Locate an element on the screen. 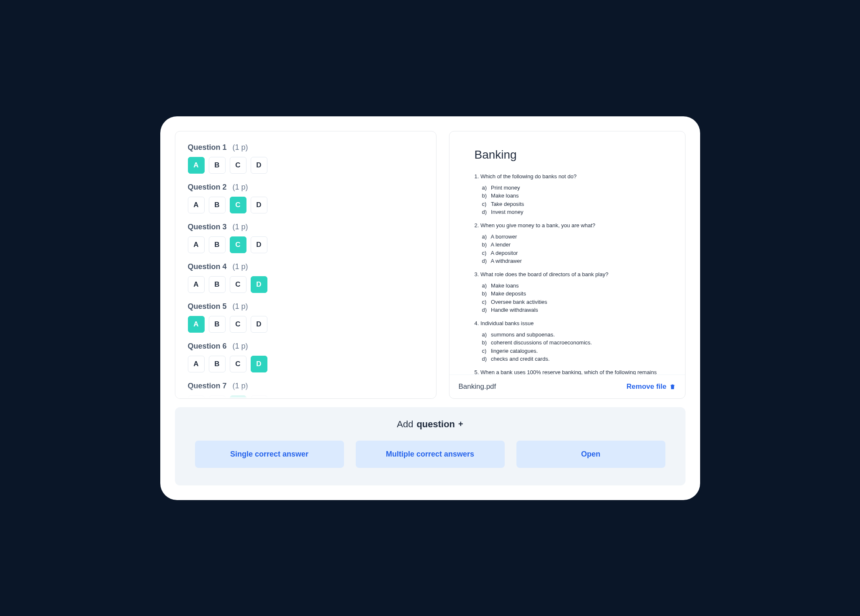  question-header: Question 6(1 p) is located at coordinates (305, 346).